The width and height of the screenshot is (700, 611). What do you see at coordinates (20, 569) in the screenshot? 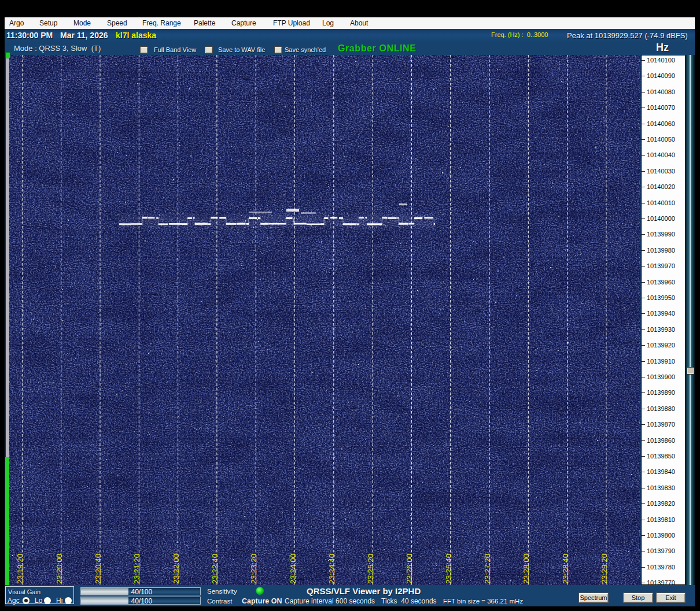
I see `svg-text: 23:19:20` at bounding box center [20, 569].